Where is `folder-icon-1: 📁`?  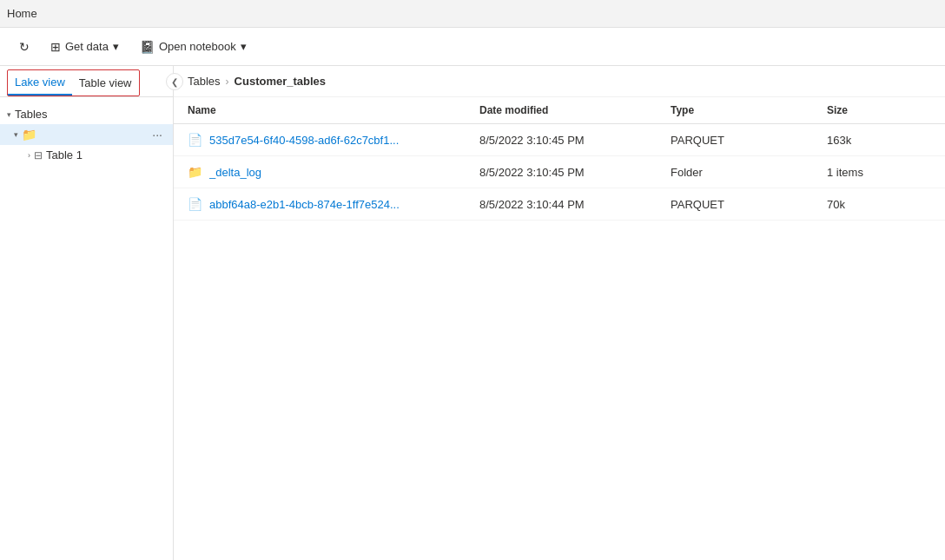 folder-icon-1: 📁 is located at coordinates (195, 172).